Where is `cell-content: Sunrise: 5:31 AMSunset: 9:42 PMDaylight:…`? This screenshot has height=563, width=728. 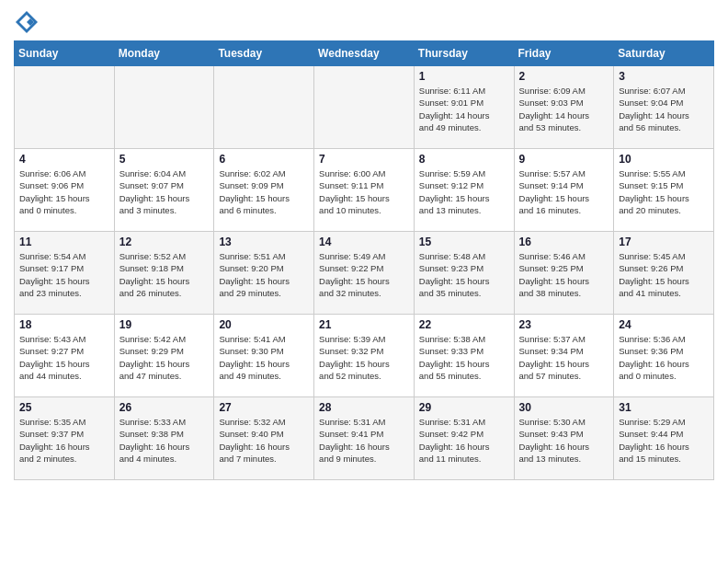 cell-content: Sunrise: 5:31 AMSunset: 9:42 PMDaylight:… is located at coordinates (464, 440).